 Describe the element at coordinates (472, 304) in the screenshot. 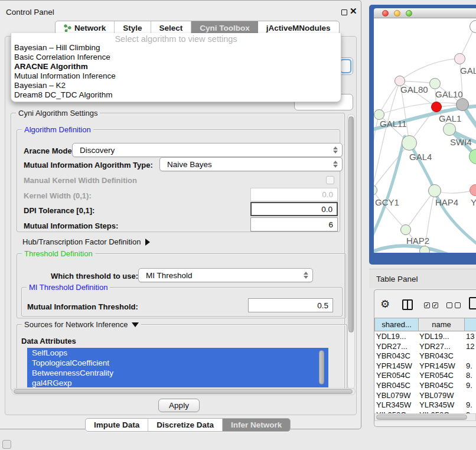

I see `export-table-icon` at that location.